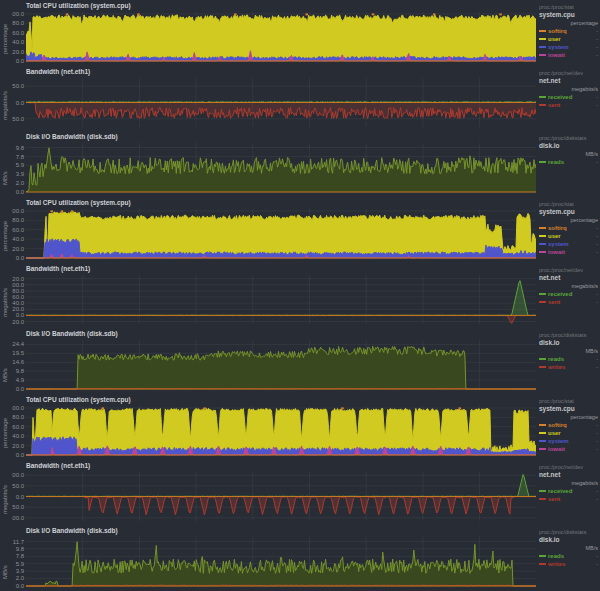 Image resolution: width=600 pixels, height=591 pixels. What do you see at coordinates (18, 239) in the screenshot?
I see `y-tick-label: 40.0` at bounding box center [18, 239].